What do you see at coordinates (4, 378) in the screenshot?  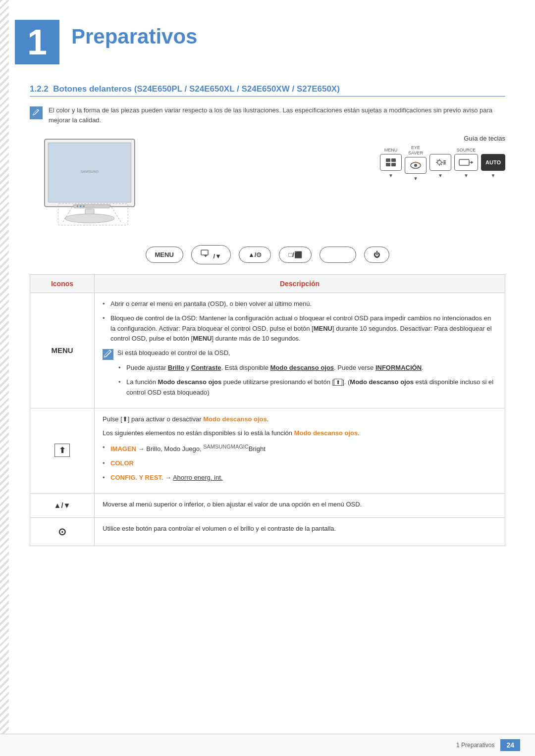 I see `stripe-decoration` at bounding box center [4, 378].